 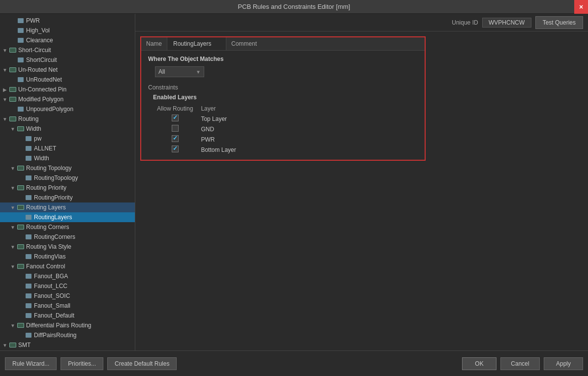 I want to click on tree-item-routing-layers-item: RoutingLayers, so click(x=67, y=217).